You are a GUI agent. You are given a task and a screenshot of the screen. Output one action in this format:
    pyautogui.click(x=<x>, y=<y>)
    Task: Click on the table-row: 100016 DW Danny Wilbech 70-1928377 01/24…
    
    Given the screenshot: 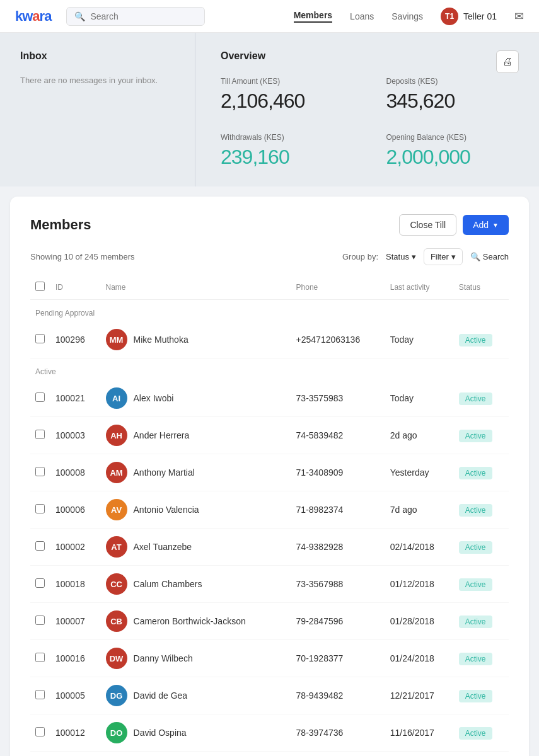 What is the action you would take?
    pyautogui.click(x=270, y=659)
    